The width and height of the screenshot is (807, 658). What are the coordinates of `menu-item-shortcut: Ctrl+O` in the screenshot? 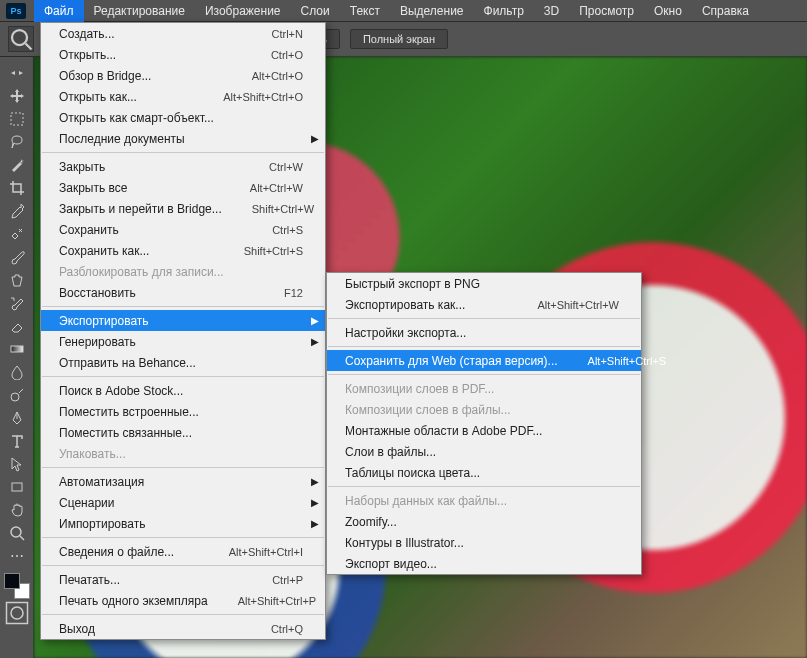 It's located at (287, 55).